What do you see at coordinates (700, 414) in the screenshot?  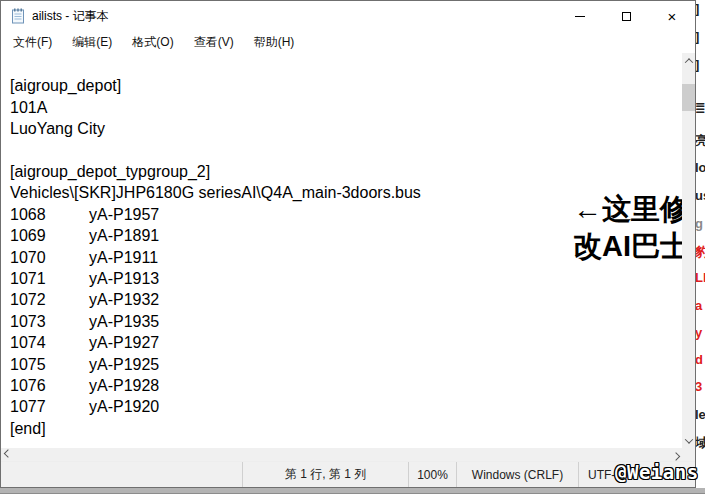 I see `bg-fragment: le` at bounding box center [700, 414].